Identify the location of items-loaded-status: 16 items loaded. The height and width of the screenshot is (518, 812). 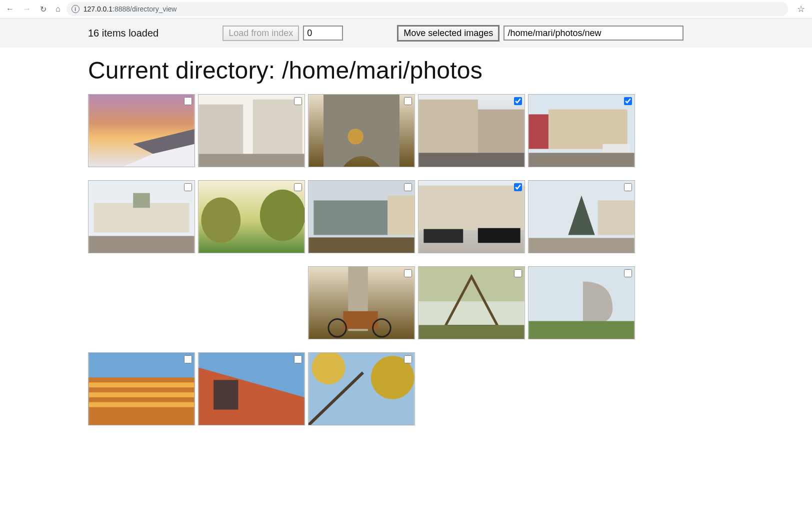
(123, 33).